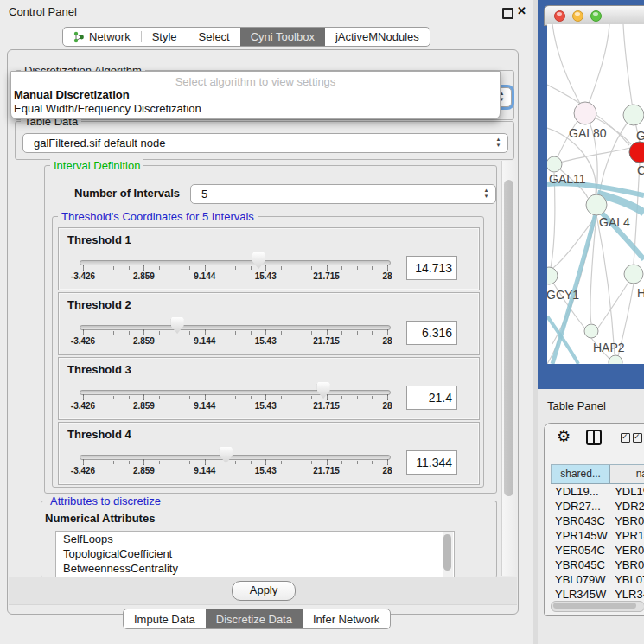  I want to click on threshold-2-value-field: 6.316, so click(432, 333).